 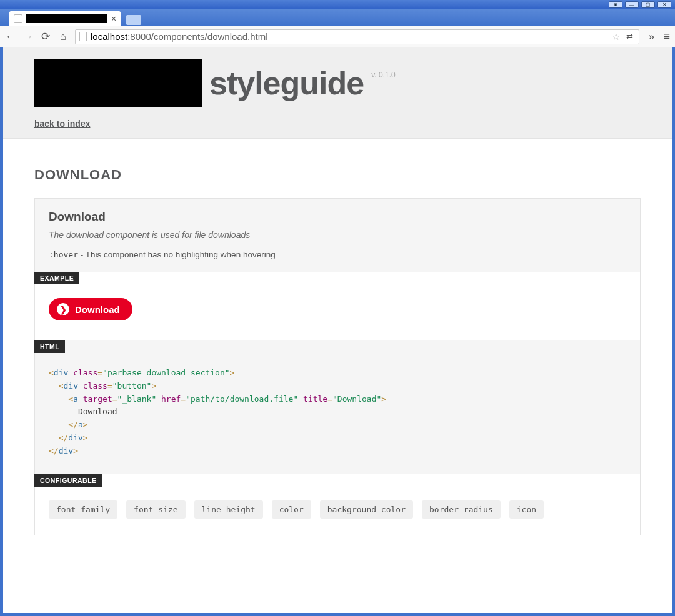 I want to click on tab-title-redacted, so click(x=67, y=19).